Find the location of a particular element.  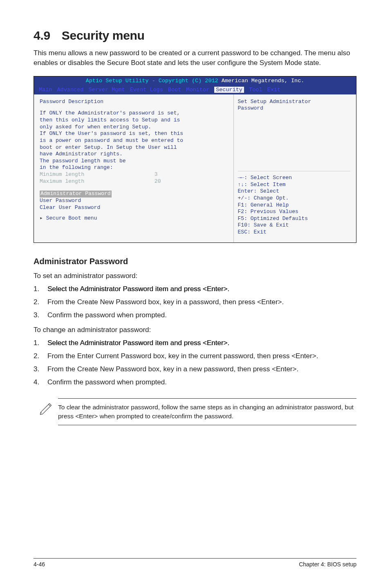

note-block: To clear the administrator password, fol… is located at coordinates (195, 412).